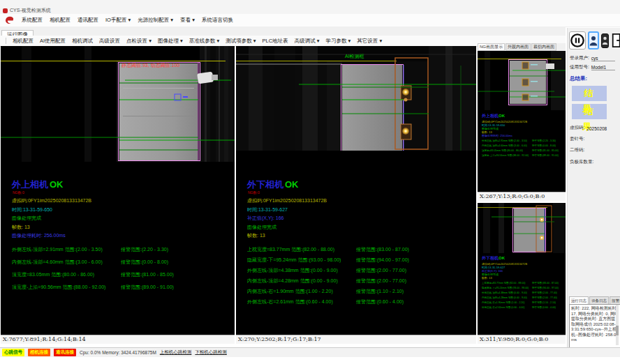 The height and width of the screenshot is (364, 620). What do you see at coordinates (544, 47) in the screenshot?
I see `preview-tab-crop-view: 裁切内画面` at bounding box center [544, 47].